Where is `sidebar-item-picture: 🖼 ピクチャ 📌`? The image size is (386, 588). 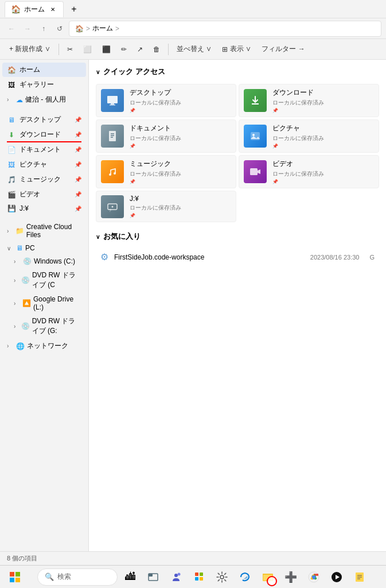 sidebar-item-picture: 🖼 ピクチャ 📌 is located at coordinates (44, 164).